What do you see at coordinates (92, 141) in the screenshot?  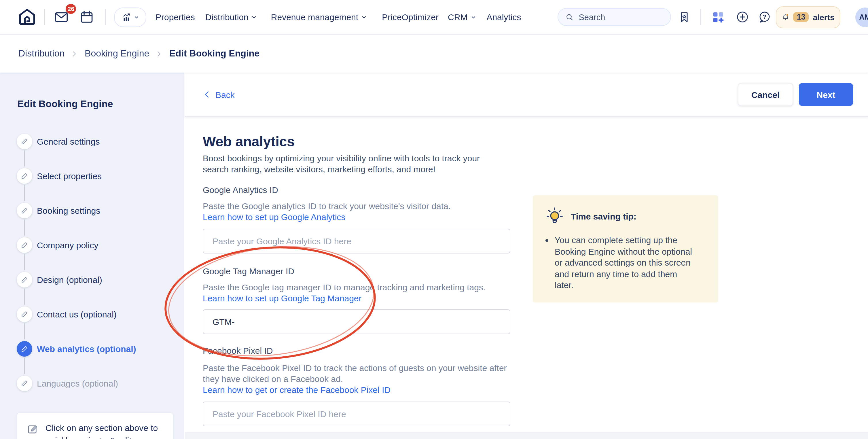 I see `step-general-settings: General settings` at bounding box center [92, 141].